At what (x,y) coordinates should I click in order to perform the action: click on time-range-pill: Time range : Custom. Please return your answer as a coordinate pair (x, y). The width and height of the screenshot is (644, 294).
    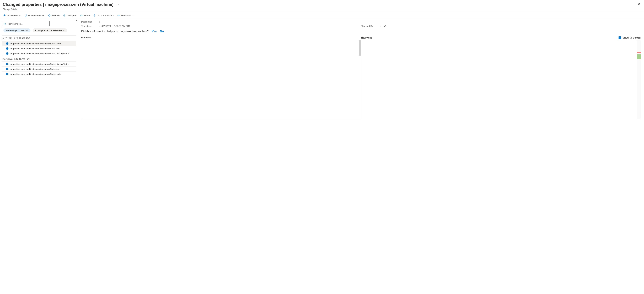
    Looking at the image, I should click on (17, 30).